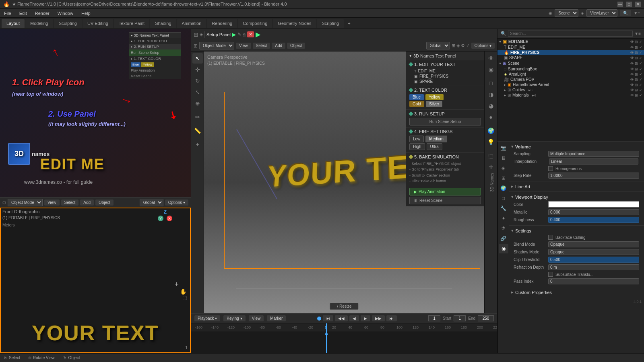  I want to click on props-tab-scene: ⊞, so click(504, 178).